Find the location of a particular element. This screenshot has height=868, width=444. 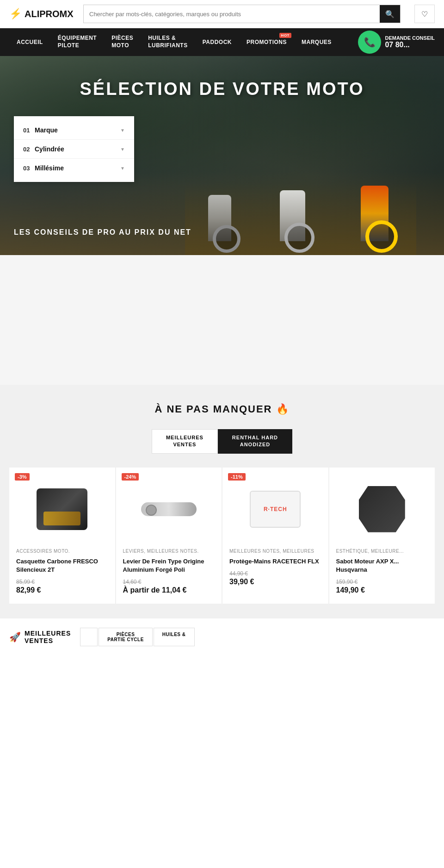

nav-item-accueil: ACCUEIL is located at coordinates (30, 42).